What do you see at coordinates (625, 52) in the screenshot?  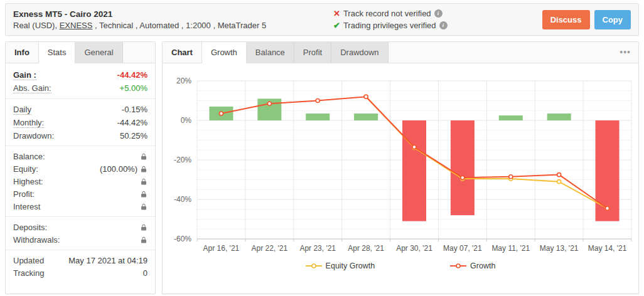 I see `options-menu-icon: •••` at bounding box center [625, 52].